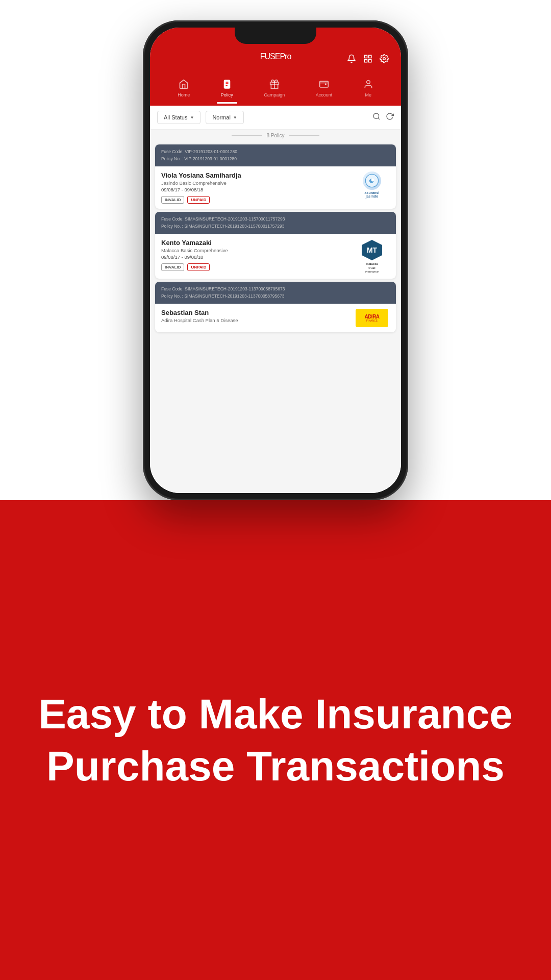 This screenshot has width=551, height=980. What do you see at coordinates (227, 85) in the screenshot?
I see `policy-icon` at bounding box center [227, 85].